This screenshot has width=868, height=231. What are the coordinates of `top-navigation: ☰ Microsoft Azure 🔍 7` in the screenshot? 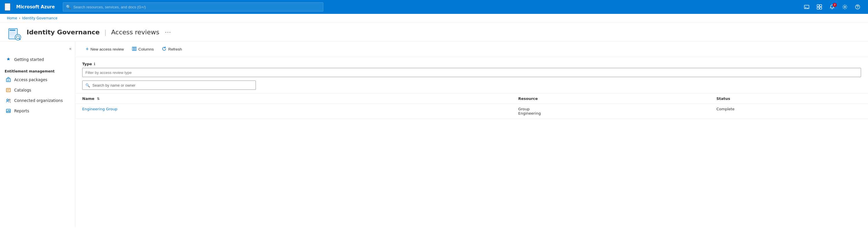 It's located at (434, 7).